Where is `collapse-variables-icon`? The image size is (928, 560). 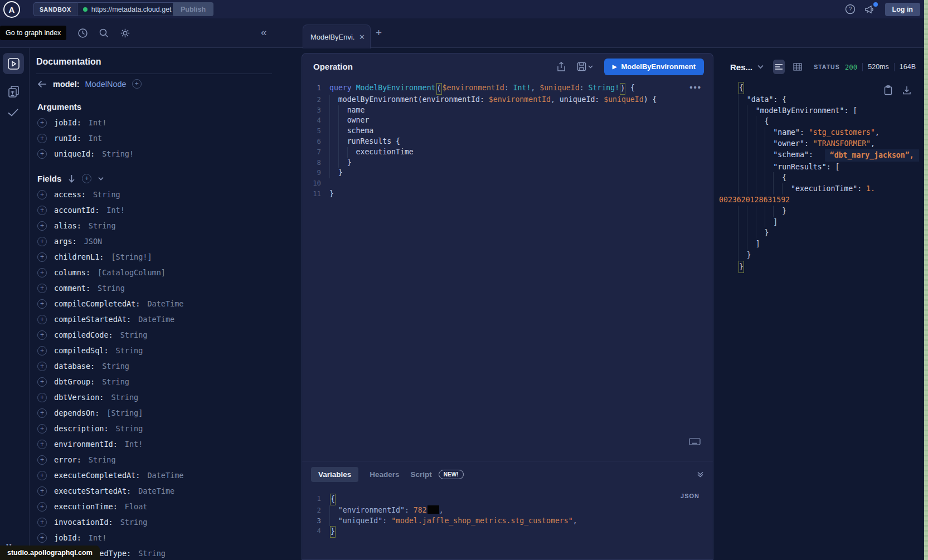
collapse-variables-icon is located at coordinates (700, 475).